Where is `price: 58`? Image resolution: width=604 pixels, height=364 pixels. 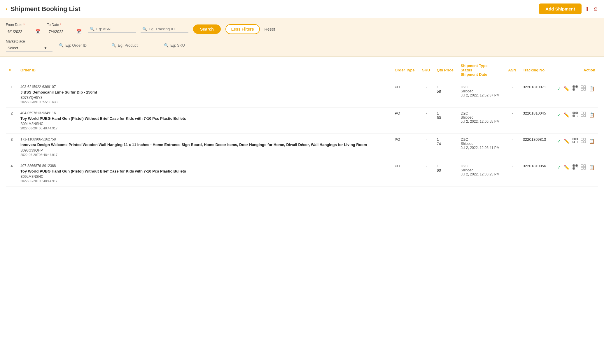
price: 58 is located at coordinates (446, 92).